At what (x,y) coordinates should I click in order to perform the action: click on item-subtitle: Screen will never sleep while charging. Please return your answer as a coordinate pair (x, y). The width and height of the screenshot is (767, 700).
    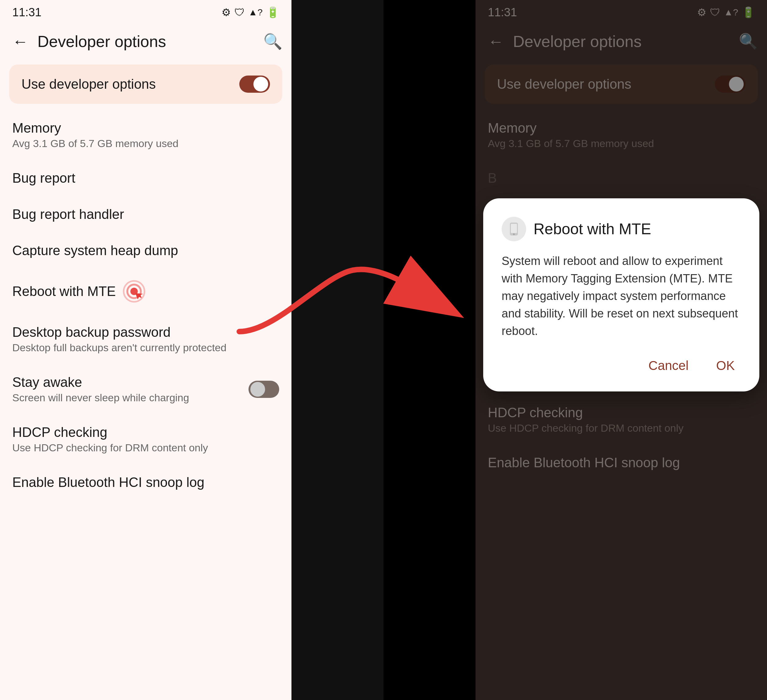
    Looking at the image, I should click on (100, 398).